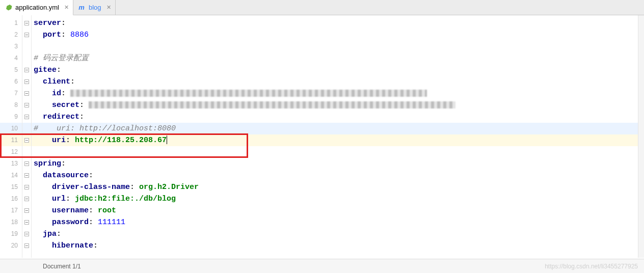 The height and width of the screenshot is (273, 644). Describe the element at coordinates (11, 175) in the screenshot. I see `line-number: 14` at that location.